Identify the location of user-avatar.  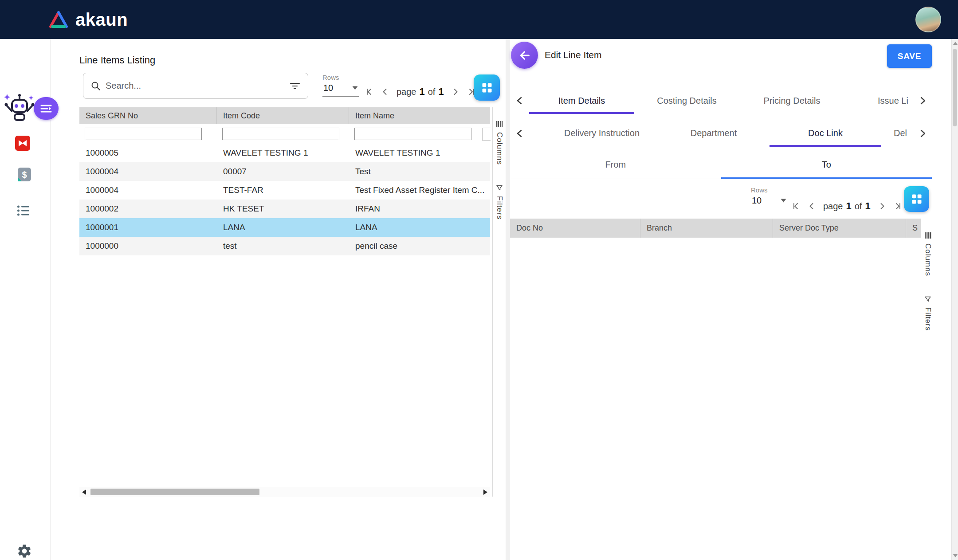
(928, 20).